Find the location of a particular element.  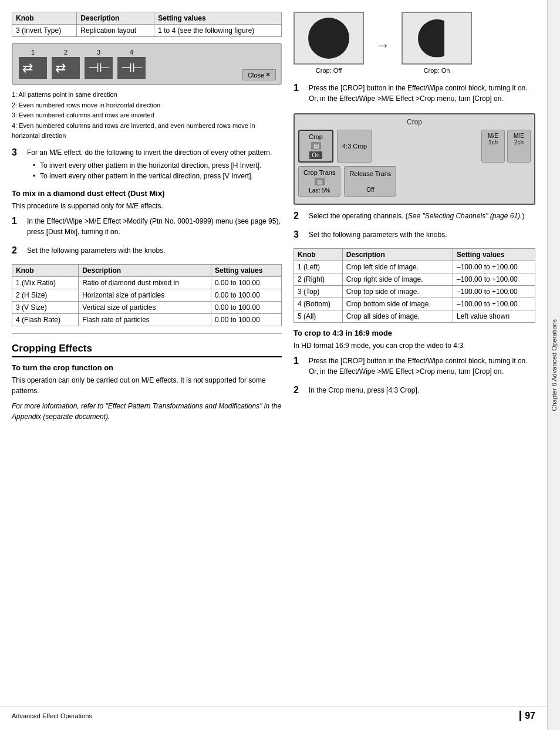

turn-crop-intro: This operation can only be carried out o… is located at coordinates (147, 386).